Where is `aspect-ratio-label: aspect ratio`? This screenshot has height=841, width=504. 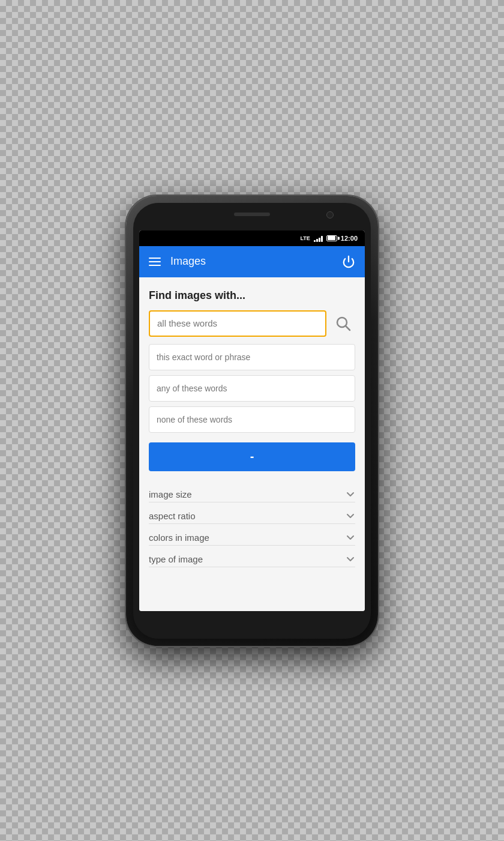
aspect-ratio-label: aspect ratio is located at coordinates (172, 516).